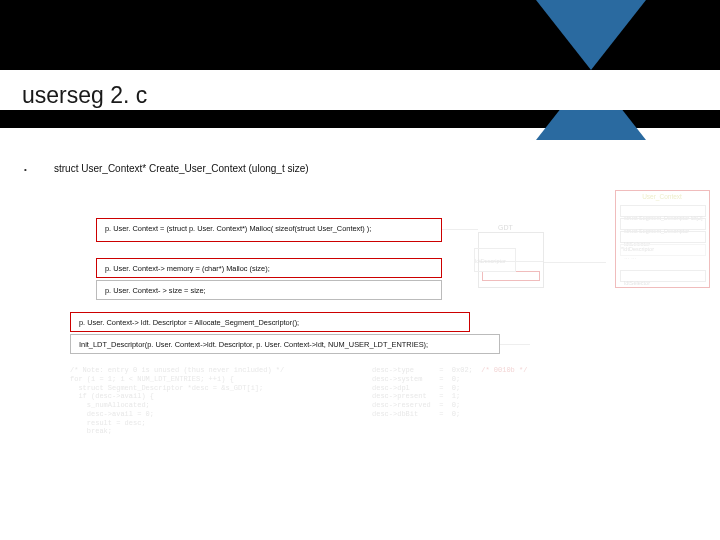 Image resolution: width=720 pixels, height=540 pixels. Describe the element at coordinates (269, 230) in the screenshot. I see `code-box-malloc-context: p. User. Context = (struct p. User. Cont…` at that location.